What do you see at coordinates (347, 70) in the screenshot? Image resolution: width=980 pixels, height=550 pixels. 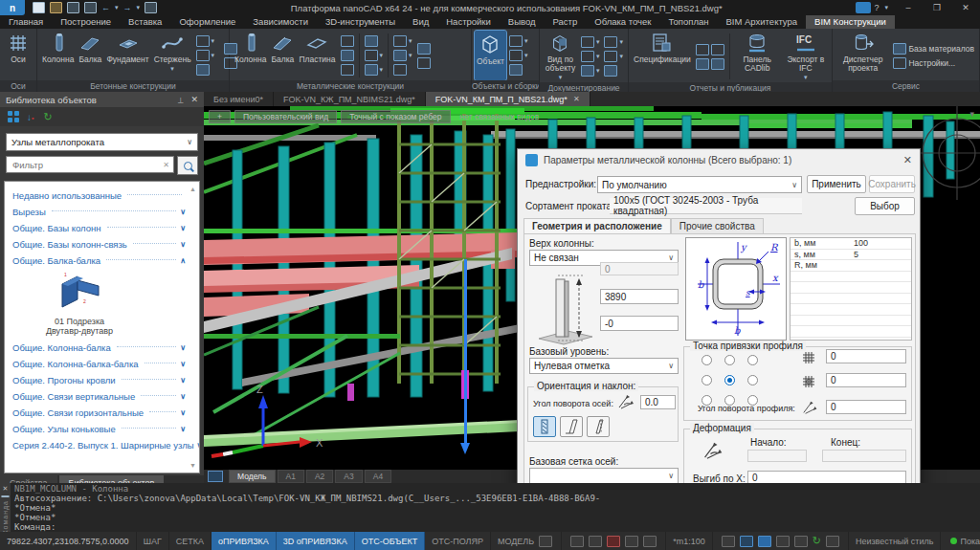 I see `bolt-tool-icon` at bounding box center [347, 70].